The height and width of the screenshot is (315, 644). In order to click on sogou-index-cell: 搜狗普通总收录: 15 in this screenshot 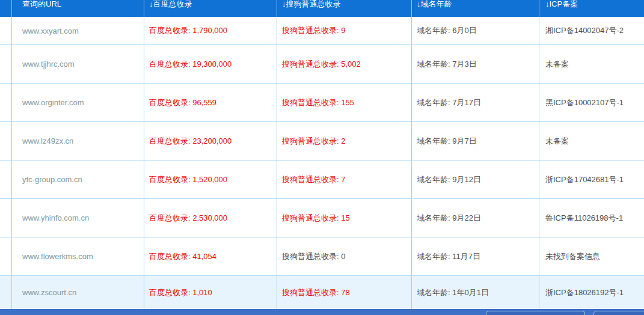, I will do `click(345, 218)`.